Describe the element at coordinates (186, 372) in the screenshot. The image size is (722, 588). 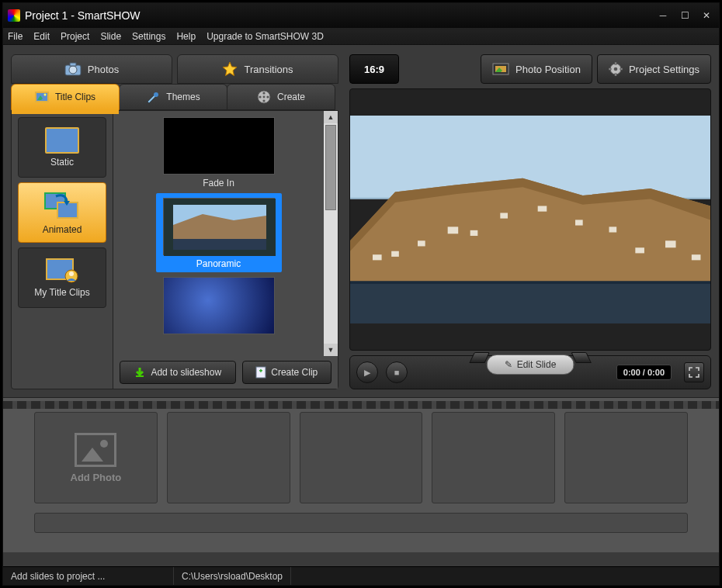
I see `add-to-slideshow-label: Add to slideshow` at that location.